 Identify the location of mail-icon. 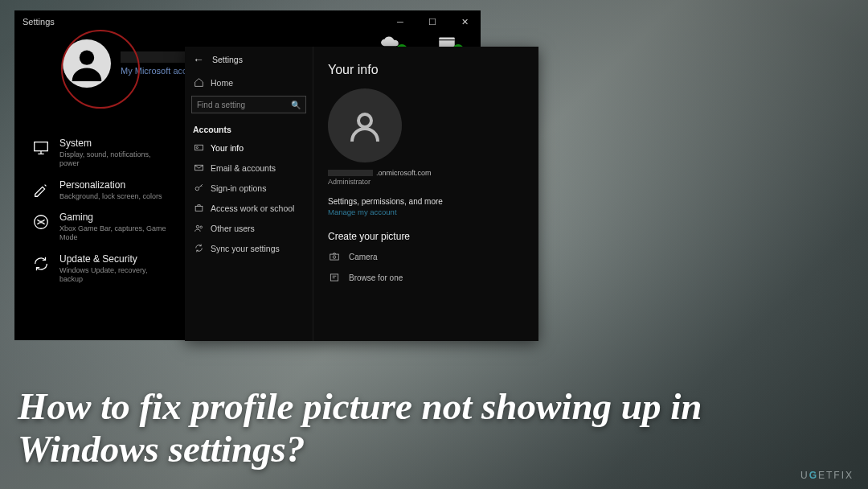
(199, 167).